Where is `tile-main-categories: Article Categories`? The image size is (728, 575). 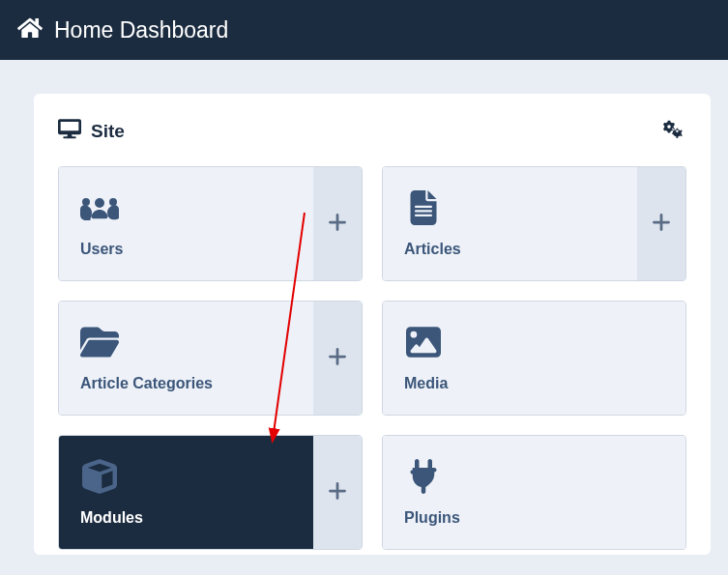
tile-main-categories: Article Categories is located at coordinates (186, 358).